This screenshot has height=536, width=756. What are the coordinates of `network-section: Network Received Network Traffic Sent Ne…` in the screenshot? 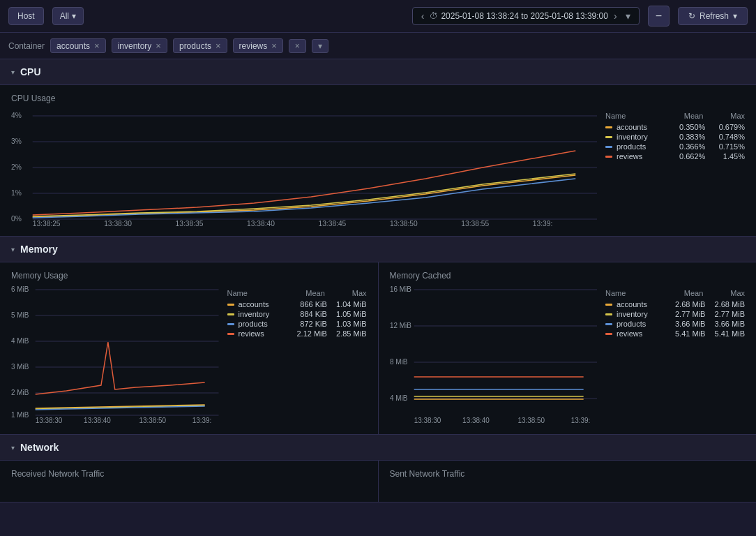 It's located at (378, 469).